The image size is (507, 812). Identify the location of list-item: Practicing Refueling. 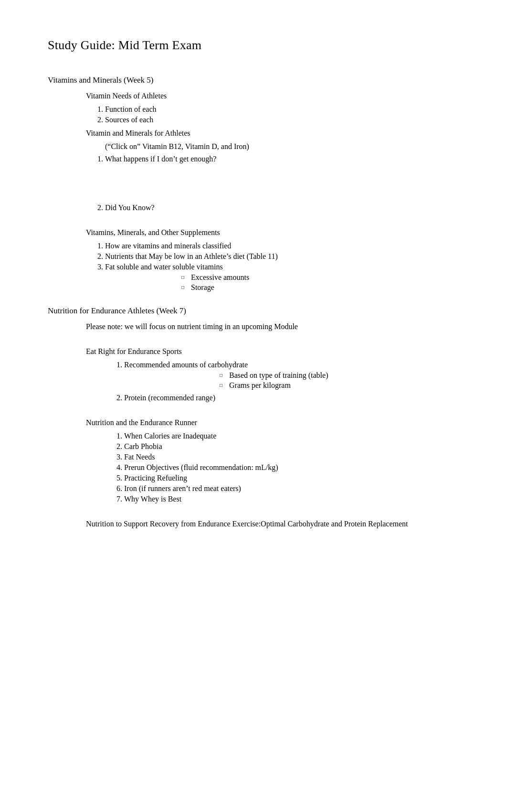
(292, 478).